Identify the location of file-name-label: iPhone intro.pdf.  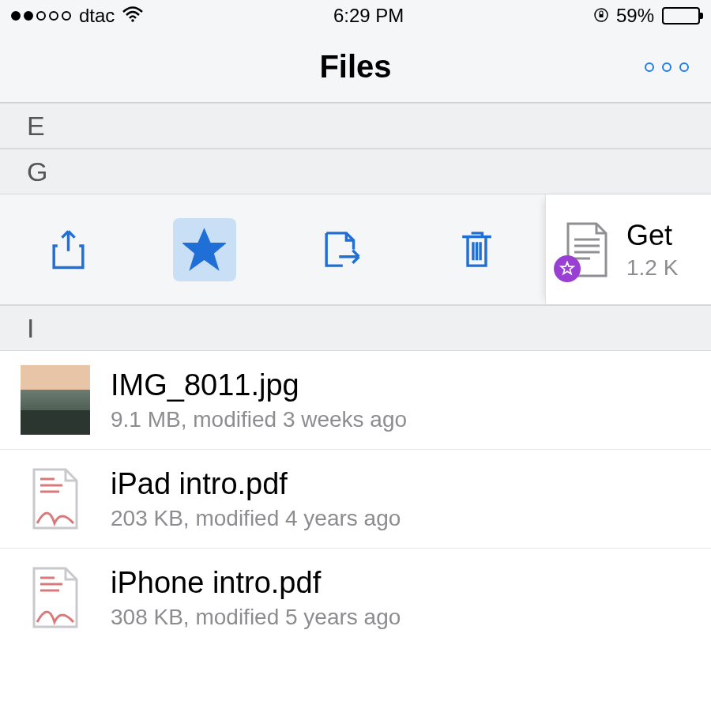
(256, 583).